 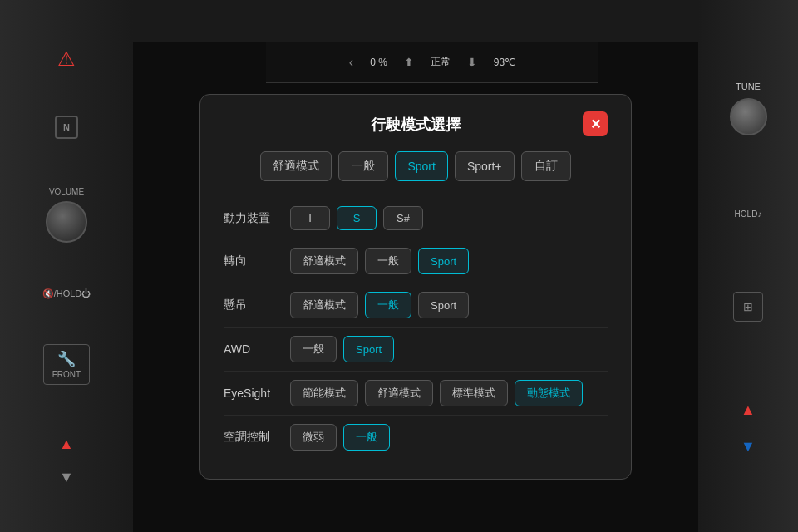 What do you see at coordinates (66, 445) in the screenshot?
I see `left-up-button: ▲` at bounding box center [66, 445].